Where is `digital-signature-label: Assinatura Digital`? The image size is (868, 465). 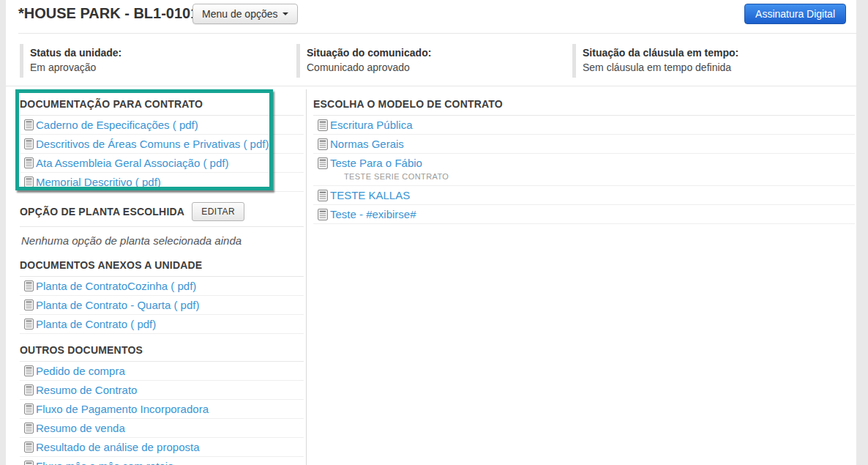
digital-signature-label: Assinatura Digital is located at coordinates (795, 14).